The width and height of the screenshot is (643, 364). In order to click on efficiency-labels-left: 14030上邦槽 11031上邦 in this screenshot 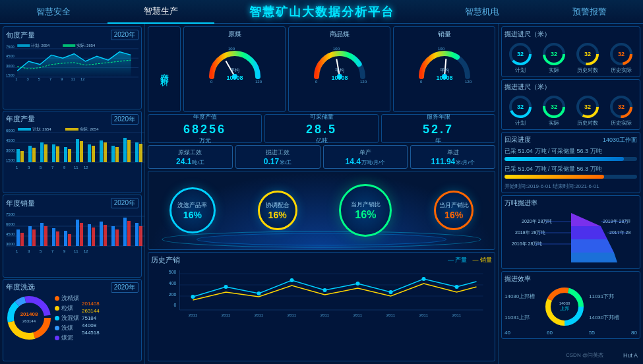, I will do `click(522, 307)`.